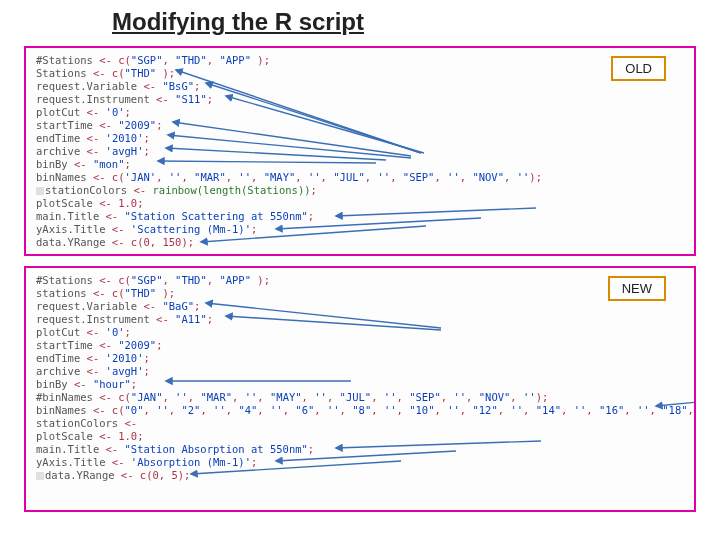 Image resolution: width=720 pixels, height=540 pixels. I want to click on code-line: stationColors <- plotScale <- 1.0; main.…, so click(360, 450).